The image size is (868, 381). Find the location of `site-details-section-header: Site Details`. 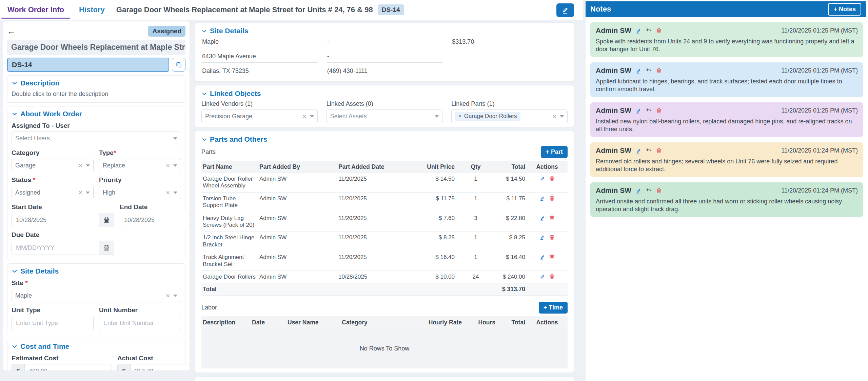

site-details-section-header: Site Details is located at coordinates (96, 271).